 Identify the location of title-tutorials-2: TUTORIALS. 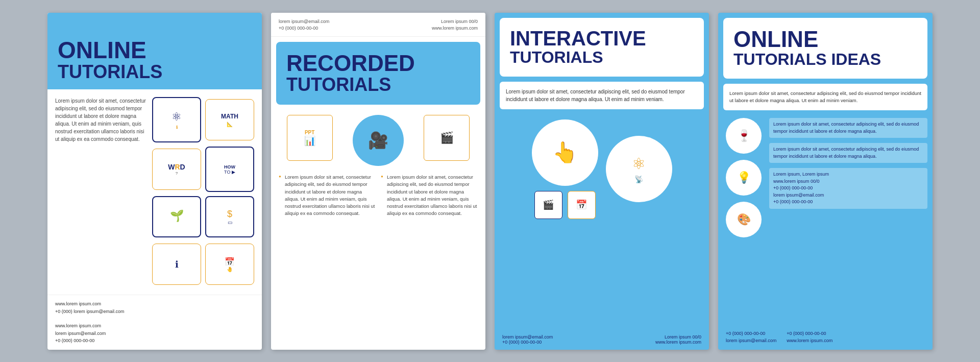
(378, 85).